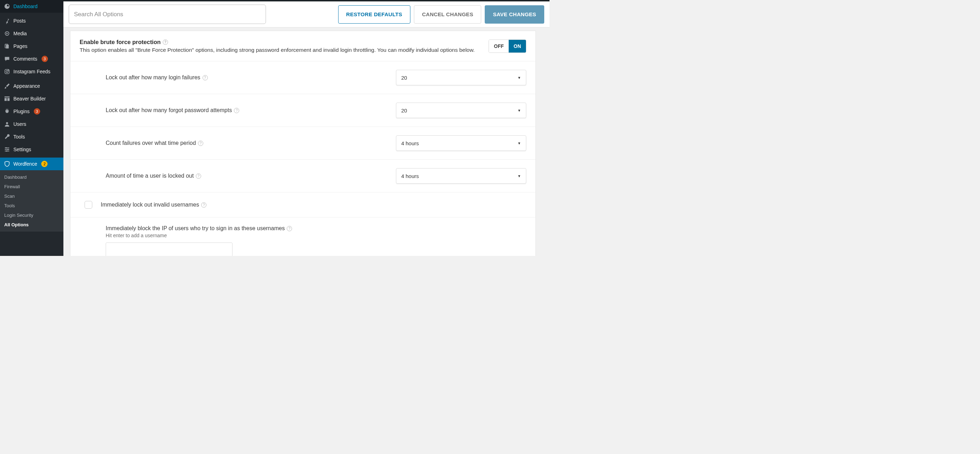 This screenshot has height=454, width=980. I want to click on sidebar-label: Wordfence, so click(25, 164).